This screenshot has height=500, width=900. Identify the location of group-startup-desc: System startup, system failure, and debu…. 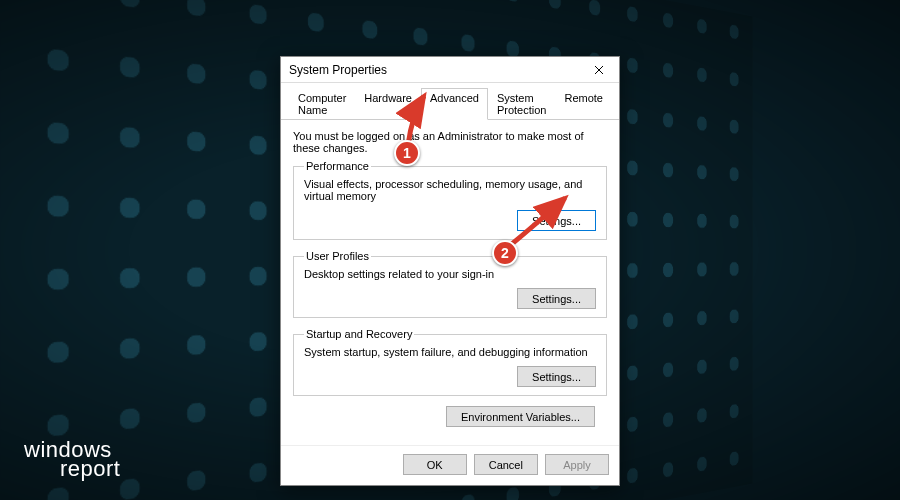
(450, 352).